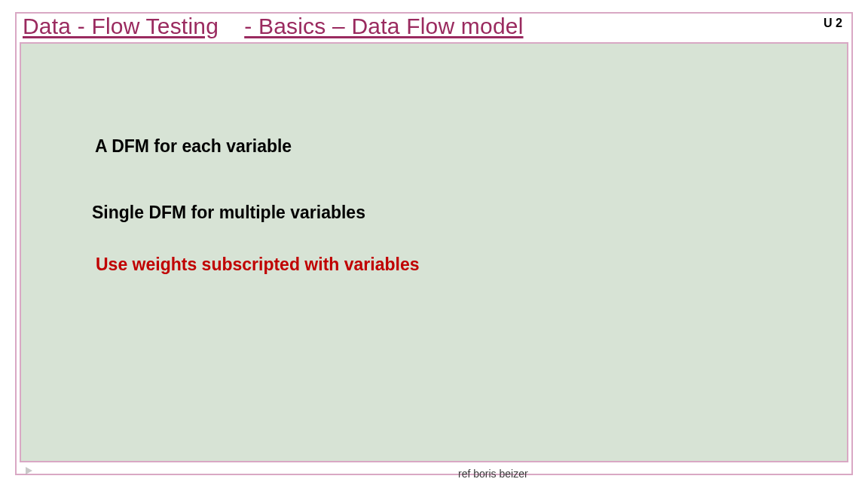 The height and width of the screenshot is (488, 868). I want to click on bullet-line-2: Single DFM for multiple variables, so click(229, 212).